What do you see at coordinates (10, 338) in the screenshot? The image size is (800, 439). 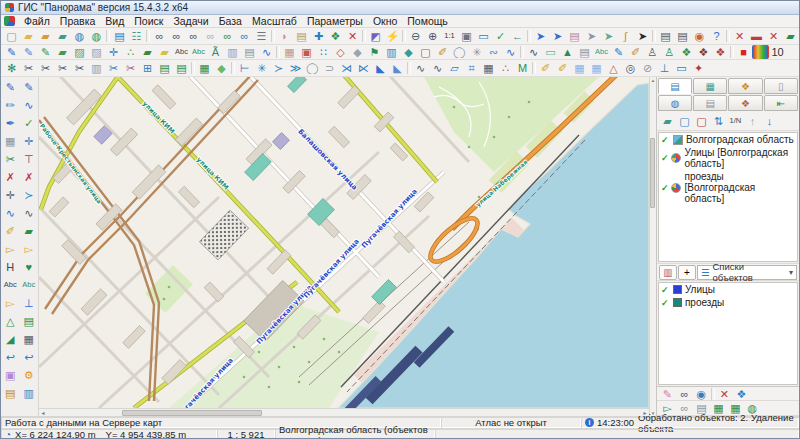 I see `profile-stairs-icon: ◢` at bounding box center [10, 338].